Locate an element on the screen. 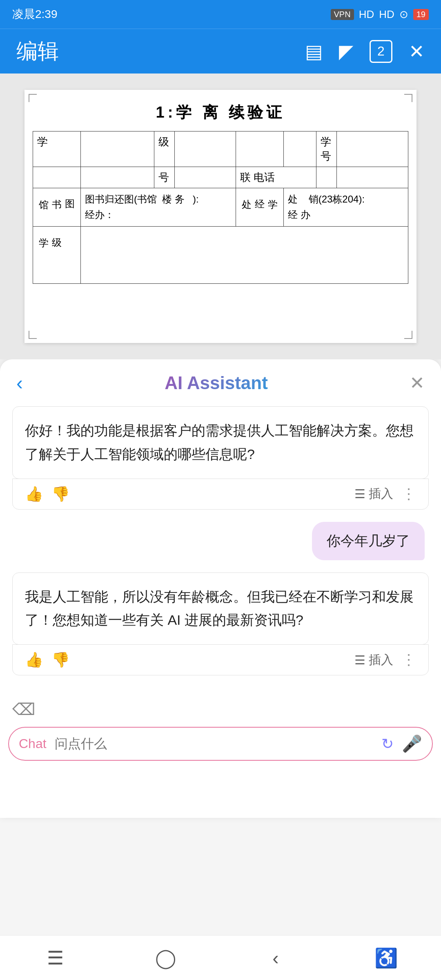  status-right: VPN HD HD ⊙ 19 is located at coordinates (380, 15).